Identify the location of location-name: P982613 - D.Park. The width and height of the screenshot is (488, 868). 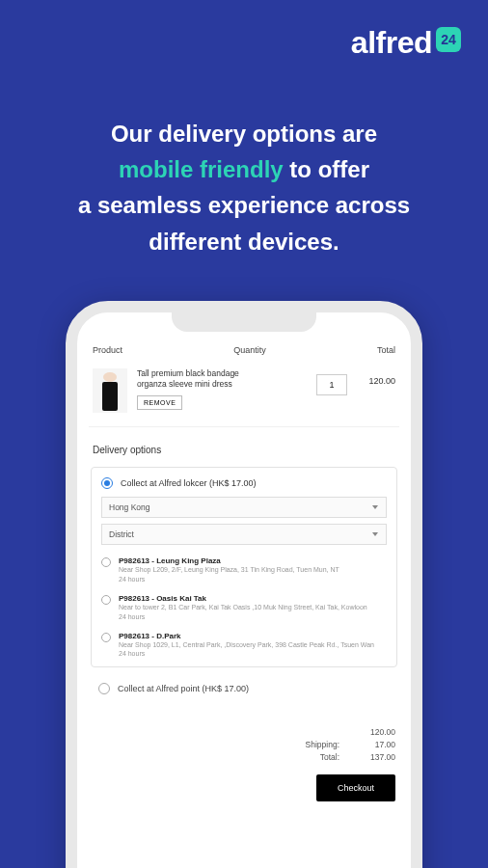
(253, 637).